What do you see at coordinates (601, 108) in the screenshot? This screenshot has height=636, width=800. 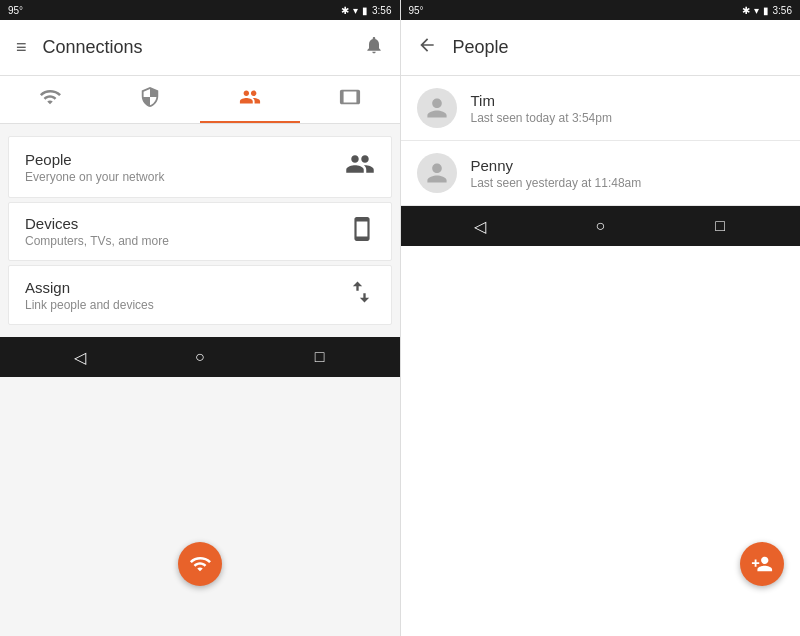 I see `person-item-tim: Tim Last seen today at 3:54pm` at bounding box center [601, 108].